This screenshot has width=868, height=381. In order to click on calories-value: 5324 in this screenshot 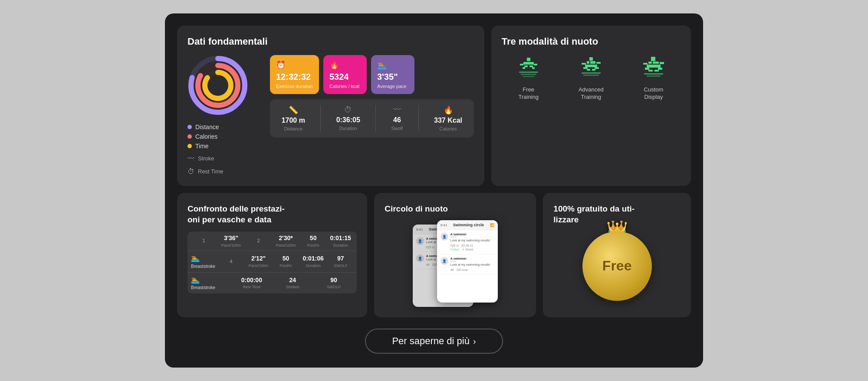, I will do `click(345, 77)`.